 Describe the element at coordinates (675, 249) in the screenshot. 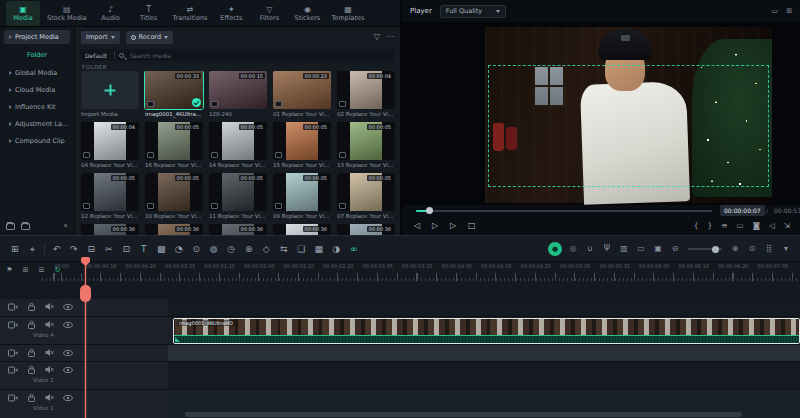

I see `zoom-out: ⊖` at that location.